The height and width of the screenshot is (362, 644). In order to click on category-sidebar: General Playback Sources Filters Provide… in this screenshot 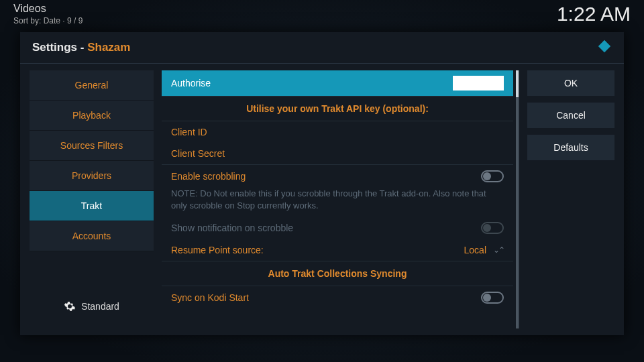, I will do `click(91, 200)`.